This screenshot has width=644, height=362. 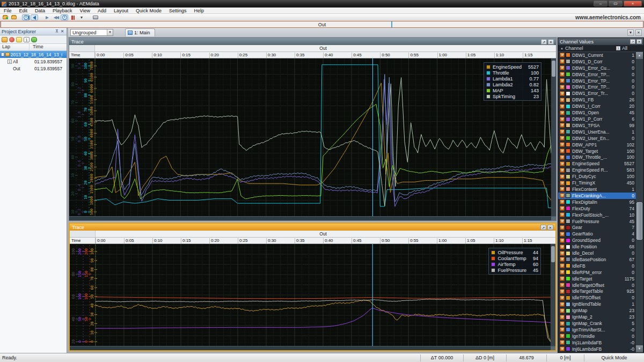 I want to click on channel-row-dbw1-fb: DBW1_FB26, so click(x=597, y=100).